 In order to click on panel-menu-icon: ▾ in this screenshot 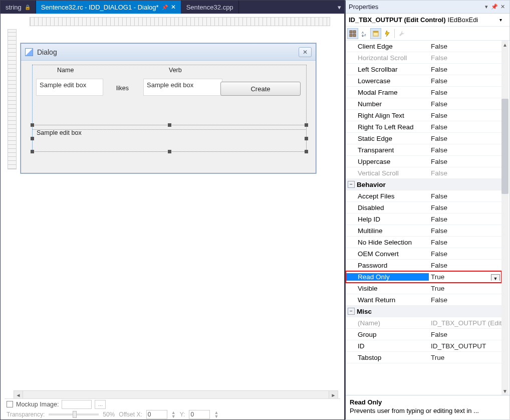, I will do `click(486, 7)`.